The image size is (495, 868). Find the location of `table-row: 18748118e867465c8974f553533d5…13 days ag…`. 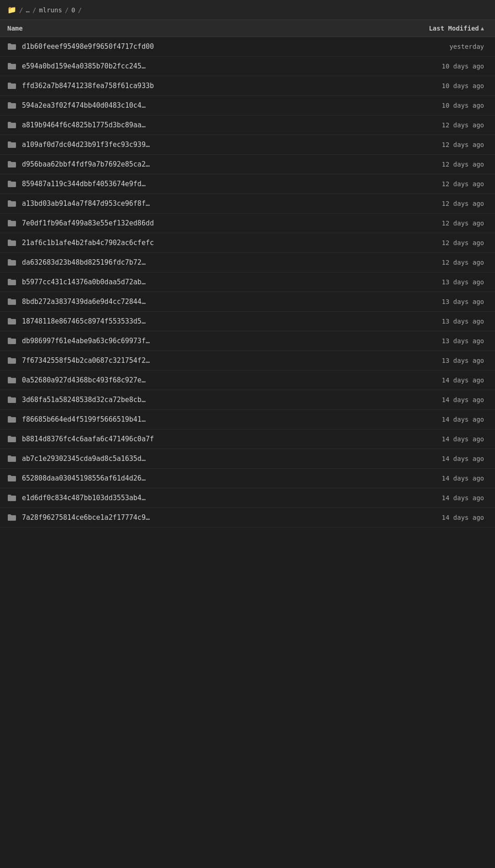

table-row: 18748118e867465c8974f553533d5…13 days ag… is located at coordinates (248, 321).